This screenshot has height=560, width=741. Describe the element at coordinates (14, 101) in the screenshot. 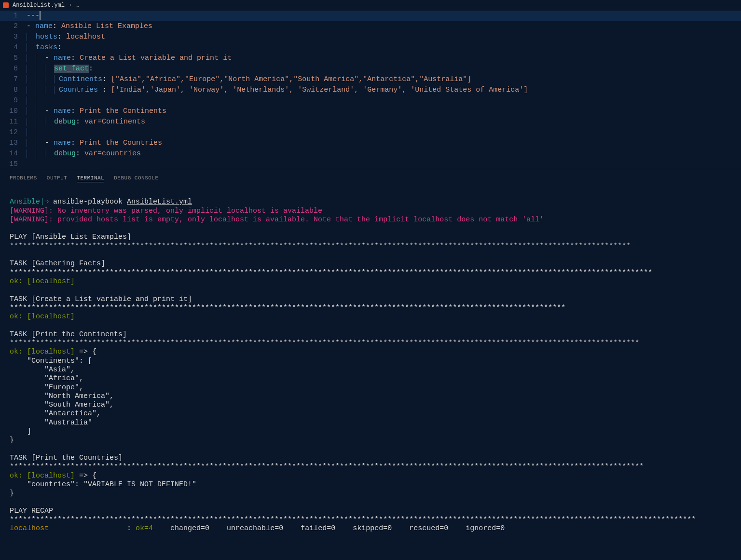

I see `line-number: 9` at that location.